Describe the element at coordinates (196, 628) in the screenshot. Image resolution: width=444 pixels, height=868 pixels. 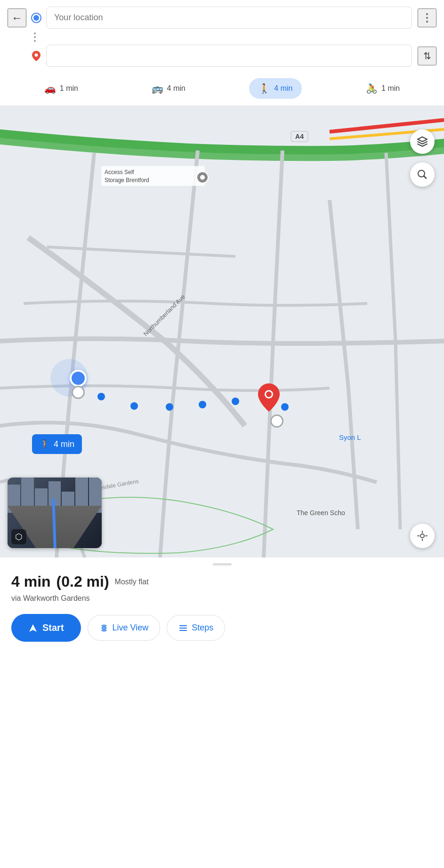
I see `steps-button: Steps` at that location.